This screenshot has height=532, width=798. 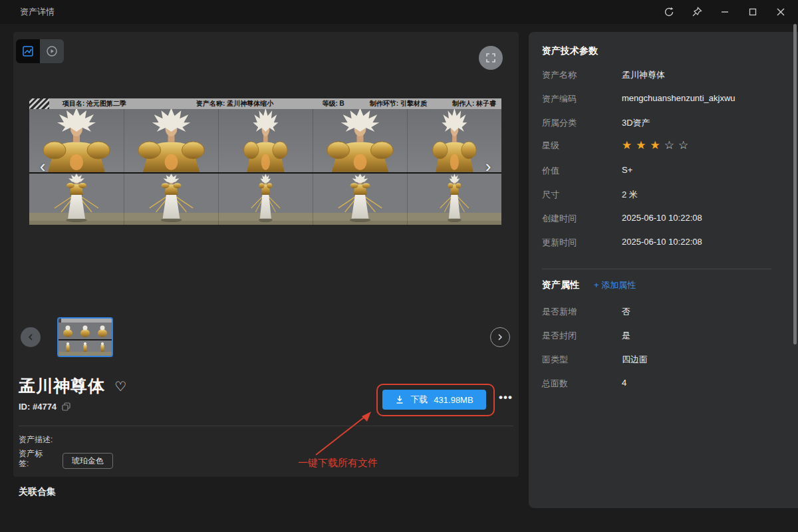 I want to click on favorite-heart-icon: ♡, so click(x=120, y=386).